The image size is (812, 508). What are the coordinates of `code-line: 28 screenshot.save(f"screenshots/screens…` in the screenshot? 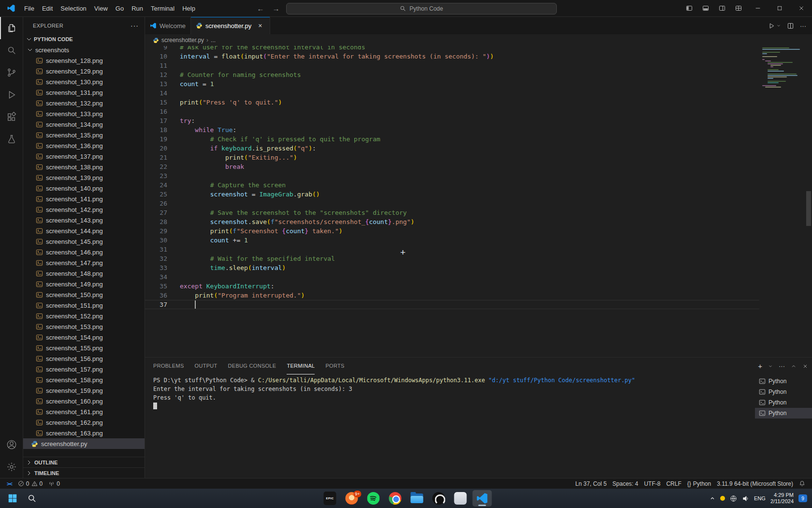 It's located at (452, 222).